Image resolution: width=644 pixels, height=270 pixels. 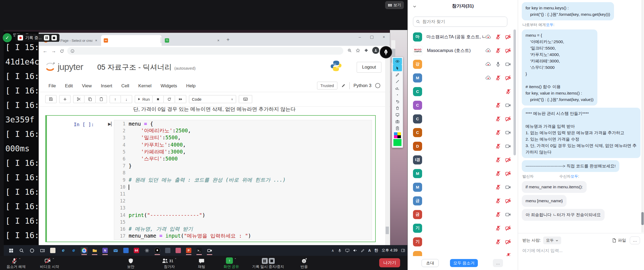 I want to click on taskbar-search-icon, so click(x=21, y=250).